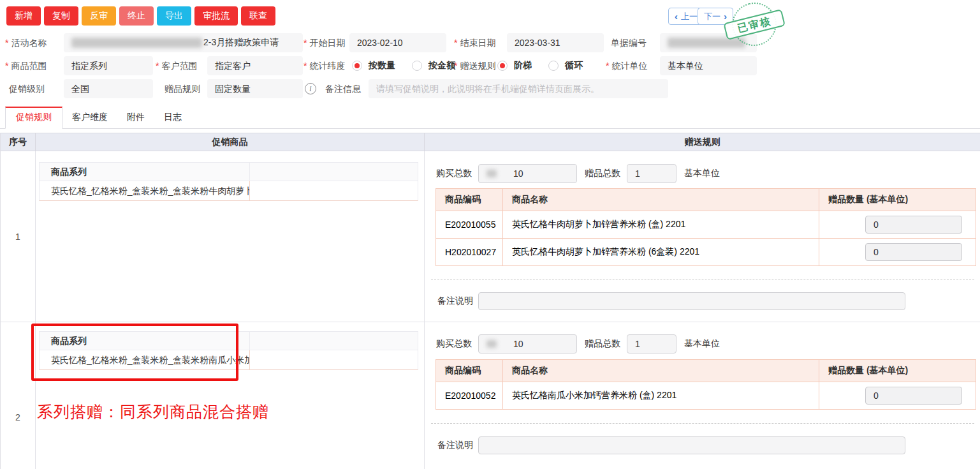 This screenshot has width=980, height=469. What do you see at coordinates (228, 181) in the screenshot?
I see `series-table: 商品系列 英氏忆格_忆格米粉_盒装米粉_盒装米粉牛肉胡萝卜加锌` at bounding box center [228, 181].